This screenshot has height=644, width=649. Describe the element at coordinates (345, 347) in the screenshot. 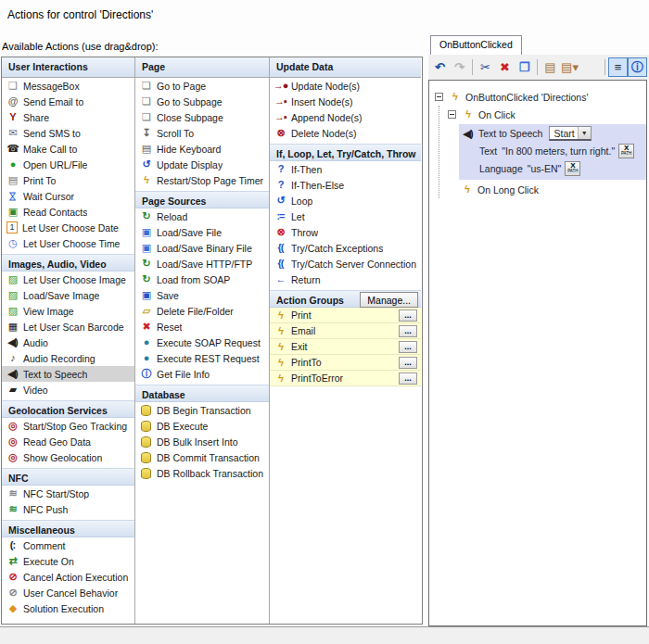

I see `action-item: ϟExit...` at that location.